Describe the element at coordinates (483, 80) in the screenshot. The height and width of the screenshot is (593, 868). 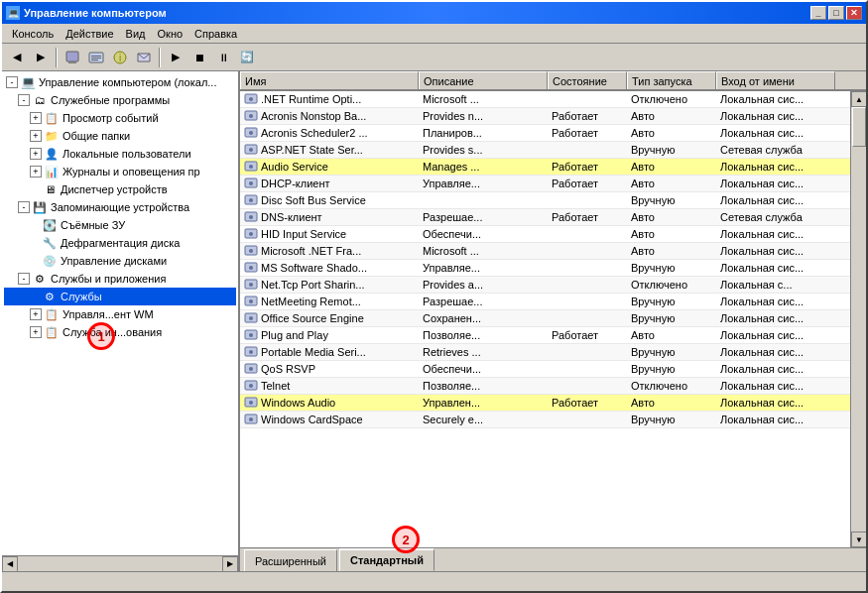
I see `col-desc: Описание` at that location.